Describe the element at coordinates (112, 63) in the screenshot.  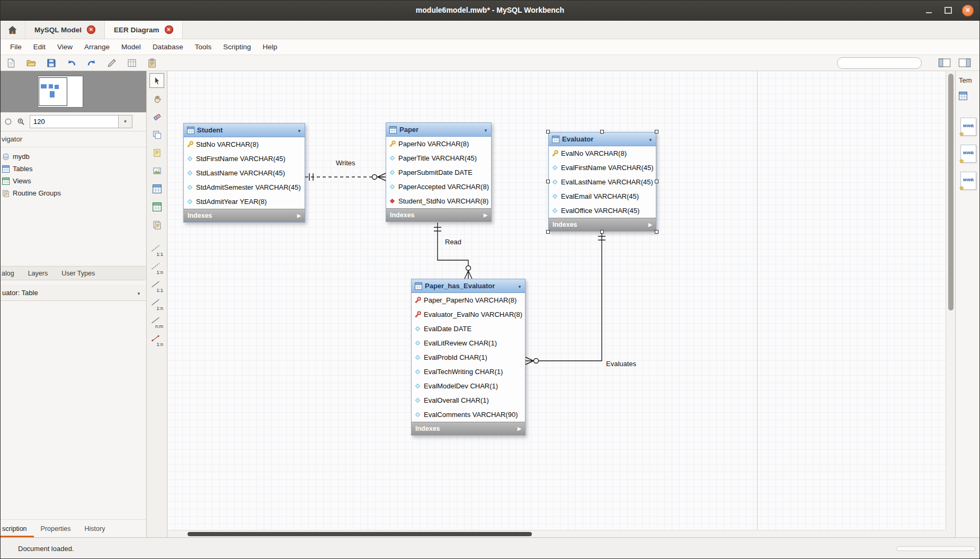
I see `edit-button` at that location.